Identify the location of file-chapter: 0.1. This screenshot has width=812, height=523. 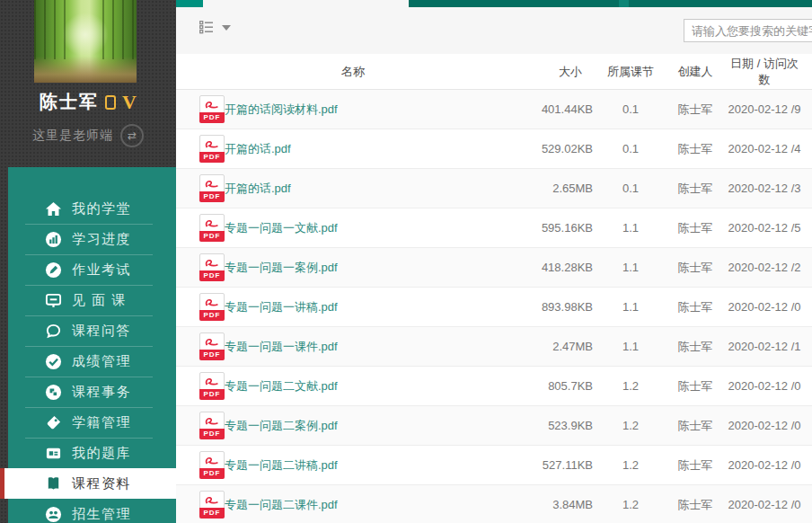
(631, 110).